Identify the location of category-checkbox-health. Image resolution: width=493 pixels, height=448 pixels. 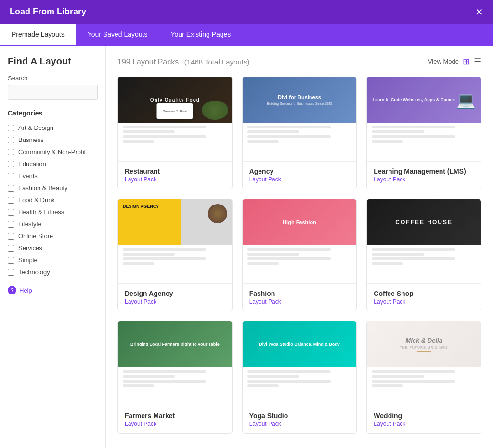
(11, 212).